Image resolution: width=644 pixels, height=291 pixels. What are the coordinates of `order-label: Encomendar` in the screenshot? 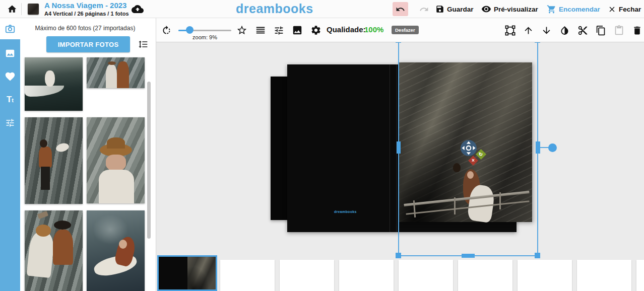 It's located at (579, 9).